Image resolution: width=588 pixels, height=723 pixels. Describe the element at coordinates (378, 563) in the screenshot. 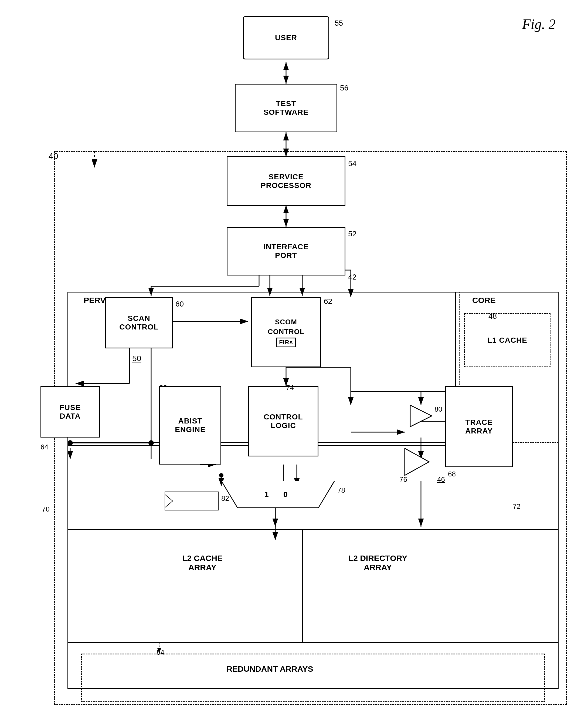

I see `l2-directory-array-label: L2 DIRECTORY ARRAY` at that location.